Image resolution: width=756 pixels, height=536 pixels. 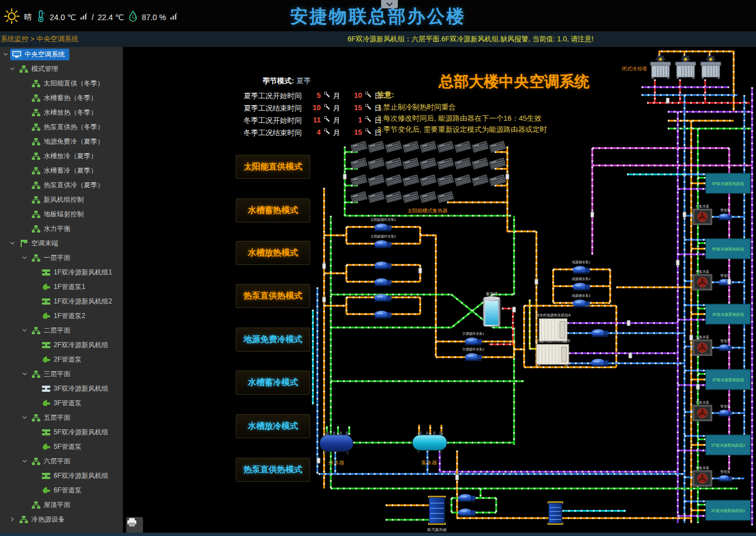 What do you see at coordinates (61, 476) in the screenshot?
I see `tree-item-29: 6F双冷源新风机组` at bounding box center [61, 476].